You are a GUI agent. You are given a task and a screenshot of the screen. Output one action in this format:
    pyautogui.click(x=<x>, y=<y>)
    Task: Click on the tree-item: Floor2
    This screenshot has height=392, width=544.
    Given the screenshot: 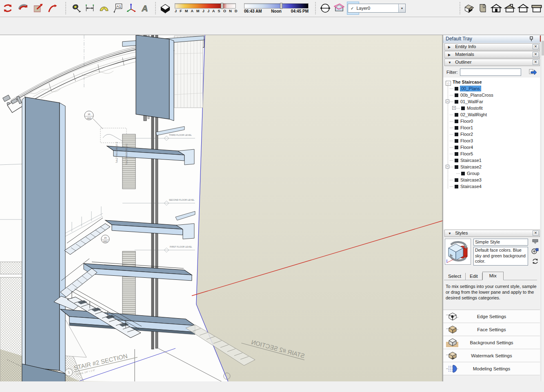 What is the action you would take?
    pyautogui.click(x=492, y=134)
    